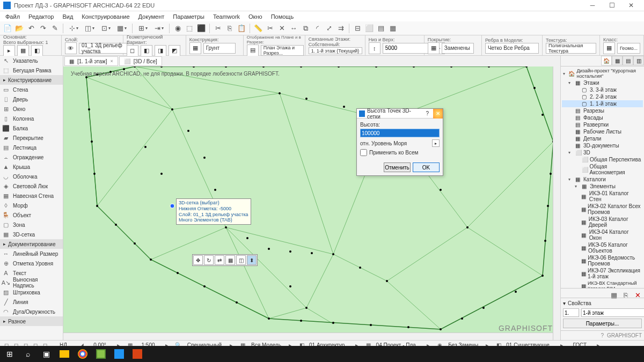 This screenshot has height=362, width=644. What do you see at coordinates (602, 222) in the screenshot?
I see `tree-cat-2: ▦ИКЭ-03 Каталог Дверей` at bounding box center [602, 222].